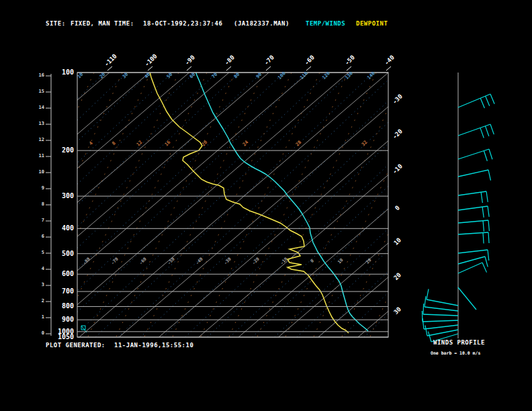 The height and width of the screenshot is (411, 532). I want to click on height-km-label: 14, so click(40, 107).